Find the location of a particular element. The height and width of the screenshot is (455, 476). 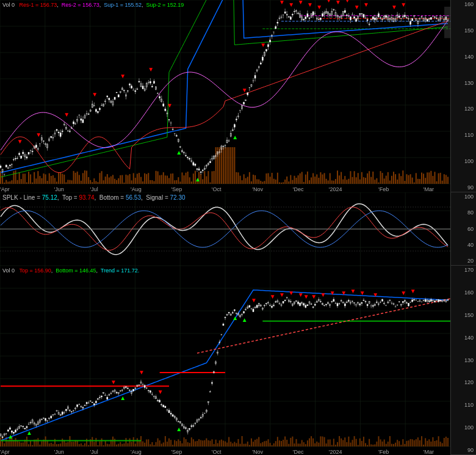

y-tick: 80 is located at coordinates (464, 213).